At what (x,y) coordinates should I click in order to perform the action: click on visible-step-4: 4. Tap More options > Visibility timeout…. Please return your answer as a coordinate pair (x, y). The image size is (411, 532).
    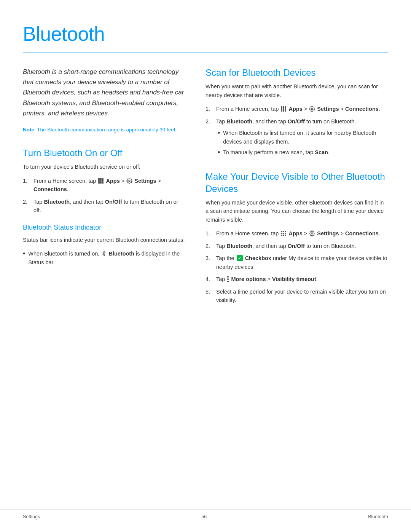
    Looking at the image, I should click on (297, 279).